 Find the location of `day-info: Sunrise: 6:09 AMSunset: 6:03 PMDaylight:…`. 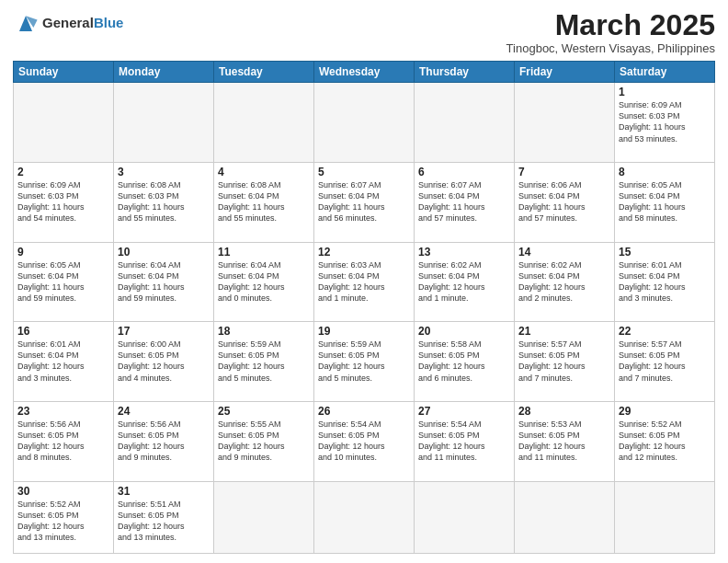

day-info: Sunrise: 6:09 AMSunset: 6:03 PMDaylight:… is located at coordinates (51, 201).